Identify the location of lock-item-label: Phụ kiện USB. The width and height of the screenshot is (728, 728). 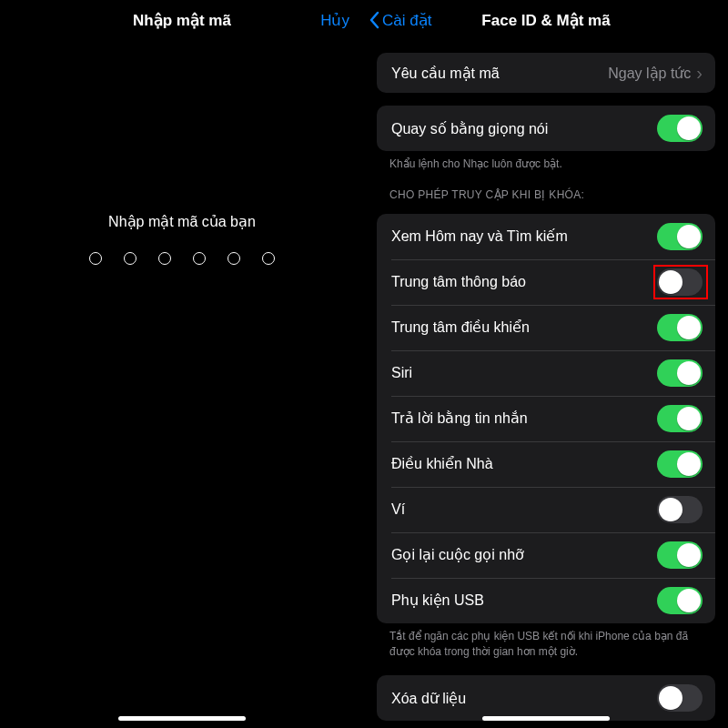
(524, 601).